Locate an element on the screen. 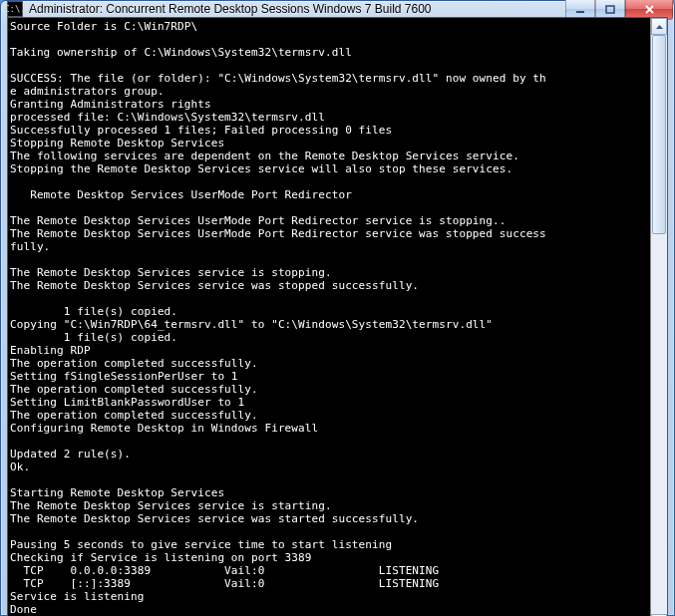 The image size is (675, 616). console-line: Successfully processed 1 files; Failed p… is located at coordinates (329, 130).